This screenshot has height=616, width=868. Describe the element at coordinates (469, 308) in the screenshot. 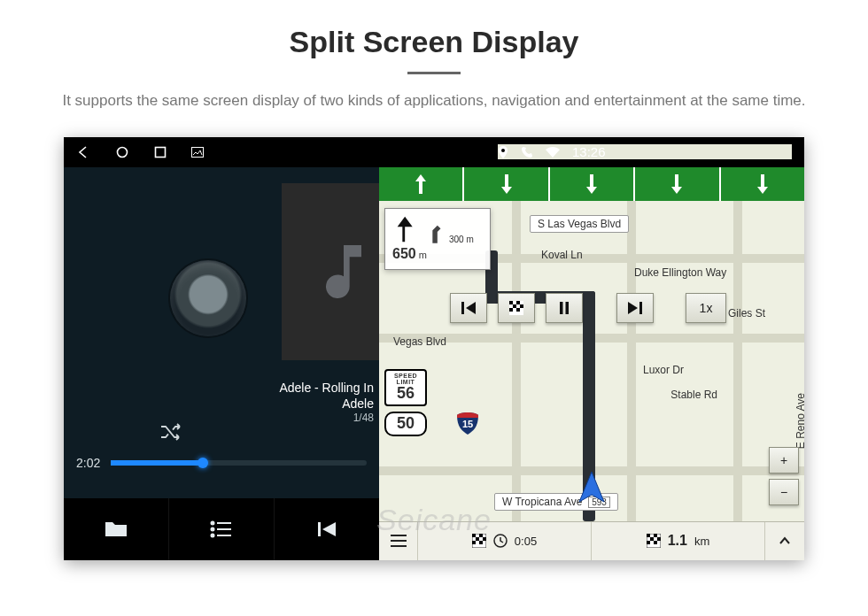

I see `overlay-prev-button` at that location.